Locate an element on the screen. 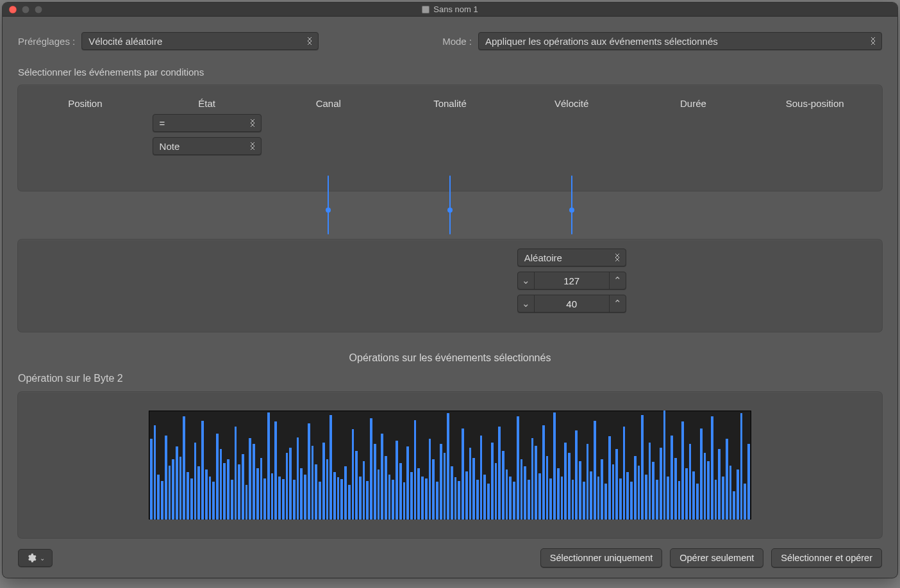 The image size is (900, 588). action-buttons: Sélectionner uniquement Opérer seulement… is located at coordinates (712, 558).